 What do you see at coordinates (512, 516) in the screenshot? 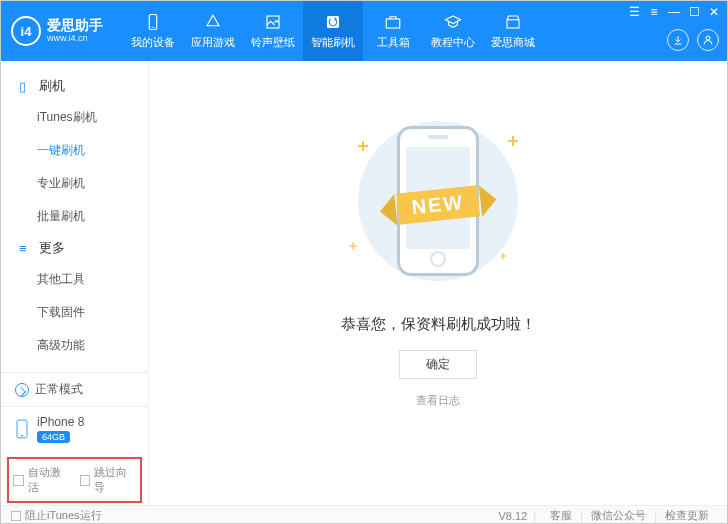
I see `version-label: V8.12` at bounding box center [512, 516].